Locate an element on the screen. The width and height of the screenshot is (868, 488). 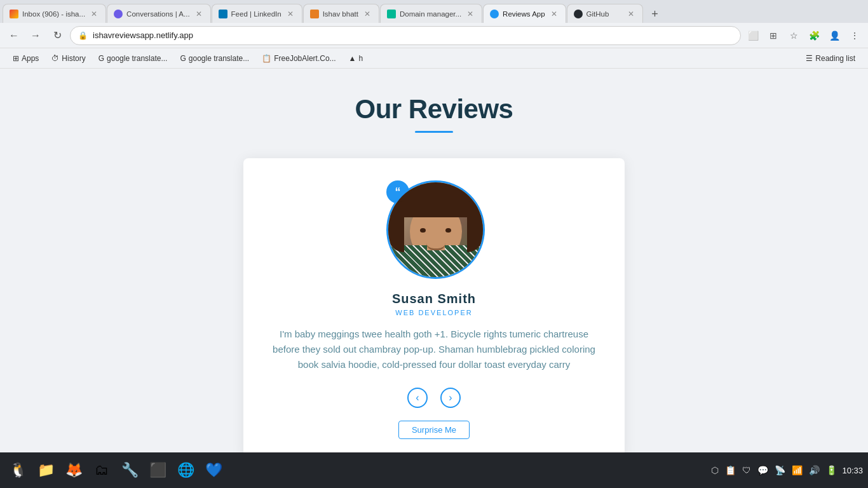
surprise-me-button: Surprise Me is located at coordinates (434, 430).